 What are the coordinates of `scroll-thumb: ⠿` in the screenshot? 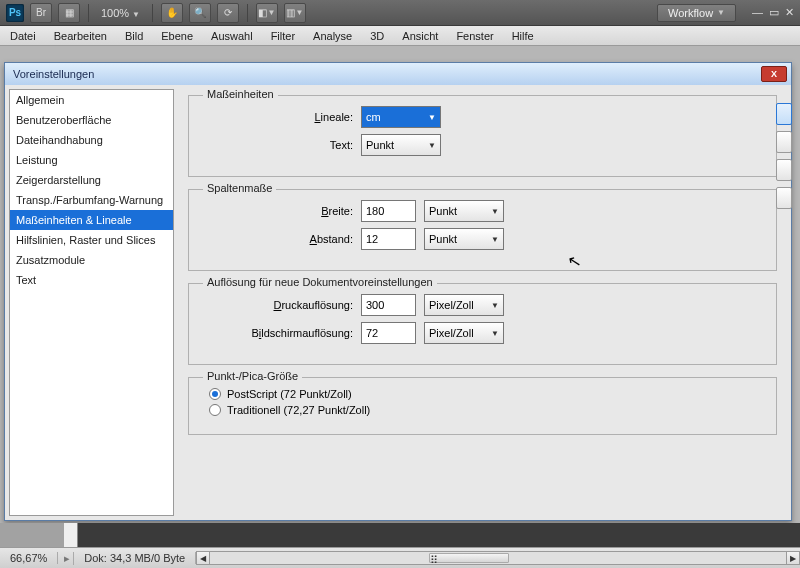 It's located at (469, 558).